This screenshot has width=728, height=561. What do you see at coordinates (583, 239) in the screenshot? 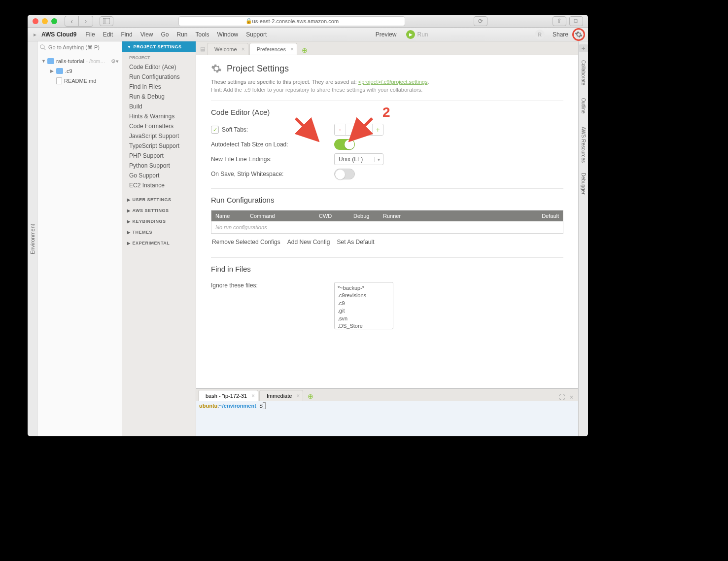
I see `right-rail: + Collaborate Outline AWS Resources Debu…` at bounding box center [583, 239].